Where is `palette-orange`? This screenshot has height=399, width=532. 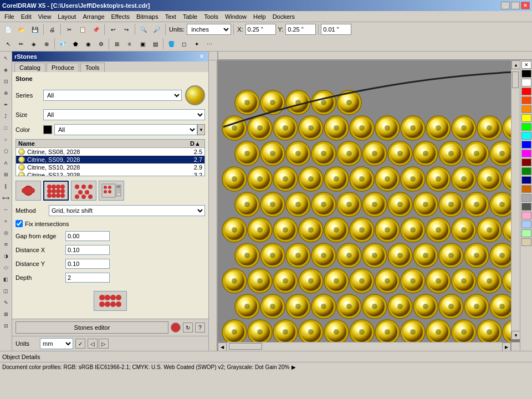
palette-orange is located at coordinates (526, 109).